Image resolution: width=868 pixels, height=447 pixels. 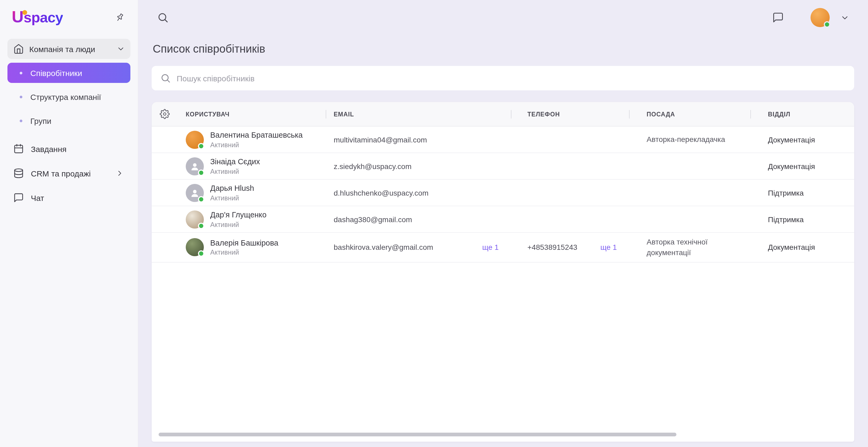 I want to click on employee-phone: +48538915243, so click(x=553, y=247).